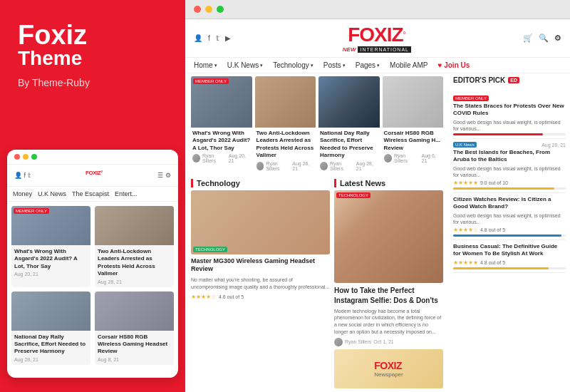  What do you see at coordinates (51, 328) in the screenshot?
I see `mobile-card-3: National Day Rally Sacrifice, Effort Nee…` at bounding box center [51, 328].